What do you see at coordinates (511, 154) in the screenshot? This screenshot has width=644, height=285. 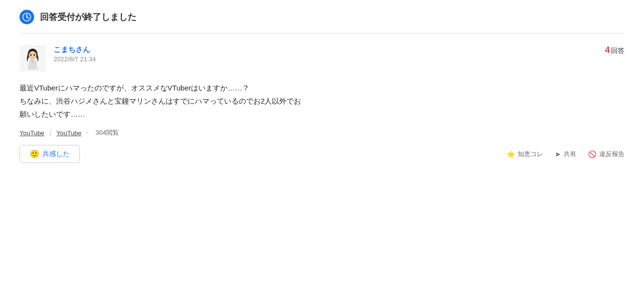 I see `star-icon: ⭐` at bounding box center [511, 154].